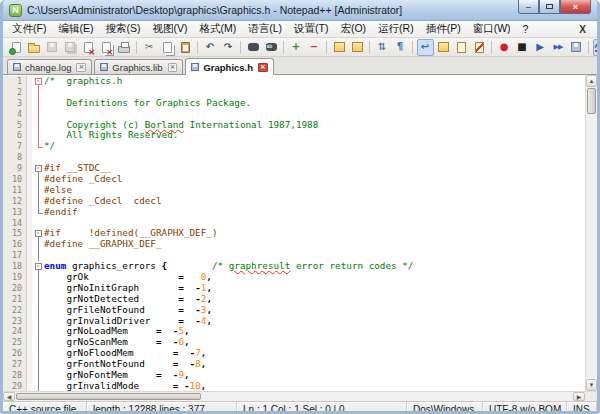 The image size is (600, 414). I want to click on menu-item-1: 编辑(E), so click(76, 29).